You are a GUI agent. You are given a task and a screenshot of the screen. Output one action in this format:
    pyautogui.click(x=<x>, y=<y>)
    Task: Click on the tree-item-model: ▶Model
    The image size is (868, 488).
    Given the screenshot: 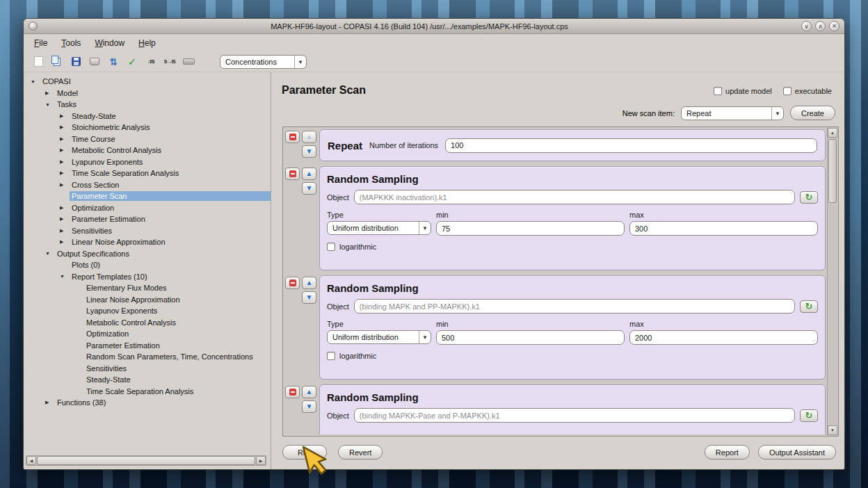 What is the action you would take?
    pyautogui.click(x=147, y=93)
    